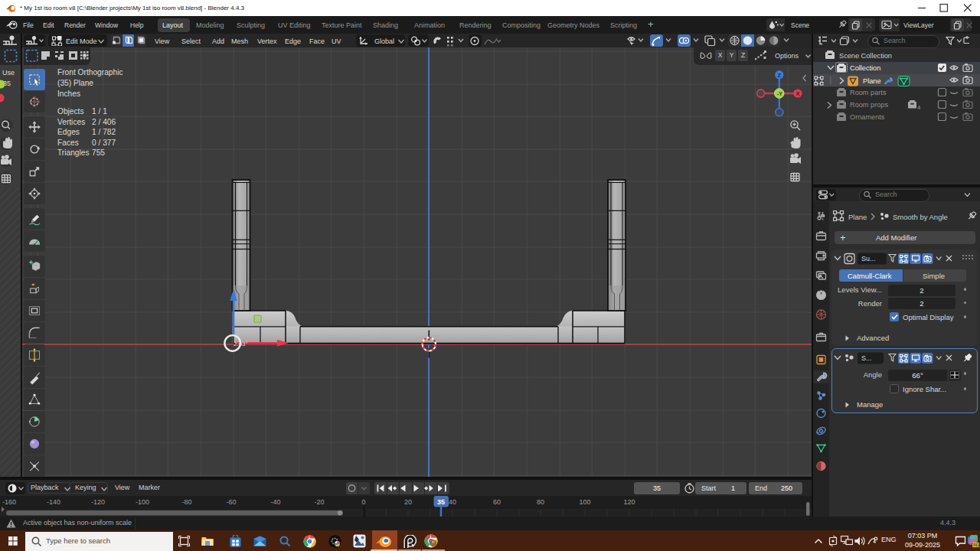 This screenshot has height=551, width=980. I want to click on svg-text: Smooth by Angle, so click(920, 217).